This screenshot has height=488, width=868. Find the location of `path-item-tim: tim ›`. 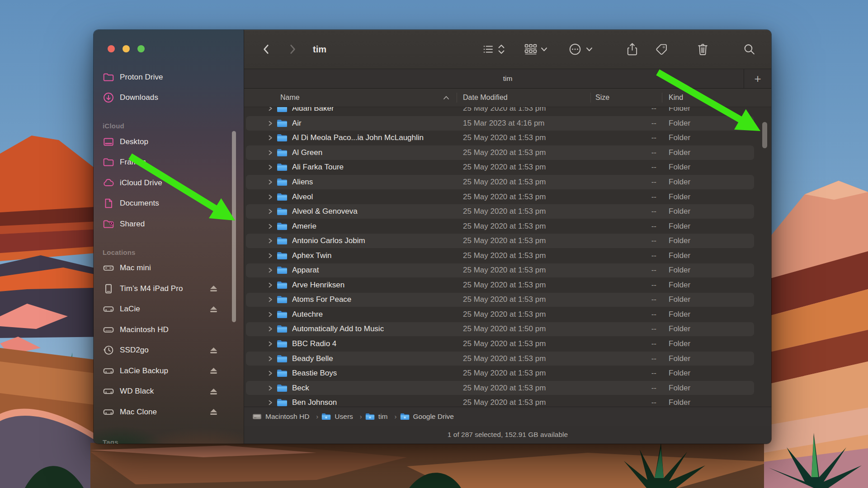

path-item-tim: tim › is located at coordinates (382, 417).